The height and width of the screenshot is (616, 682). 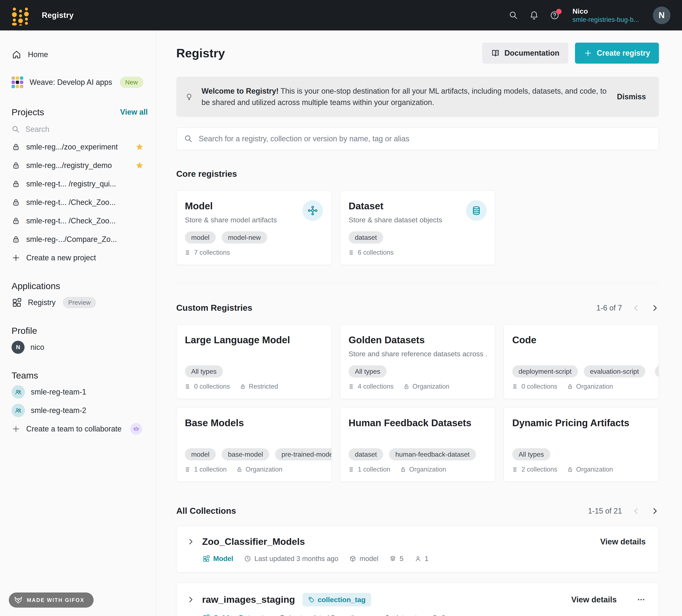 What do you see at coordinates (72, 239) in the screenshot?
I see `project-name: smle-reg-.../Compare_Zo...` at bounding box center [72, 239].